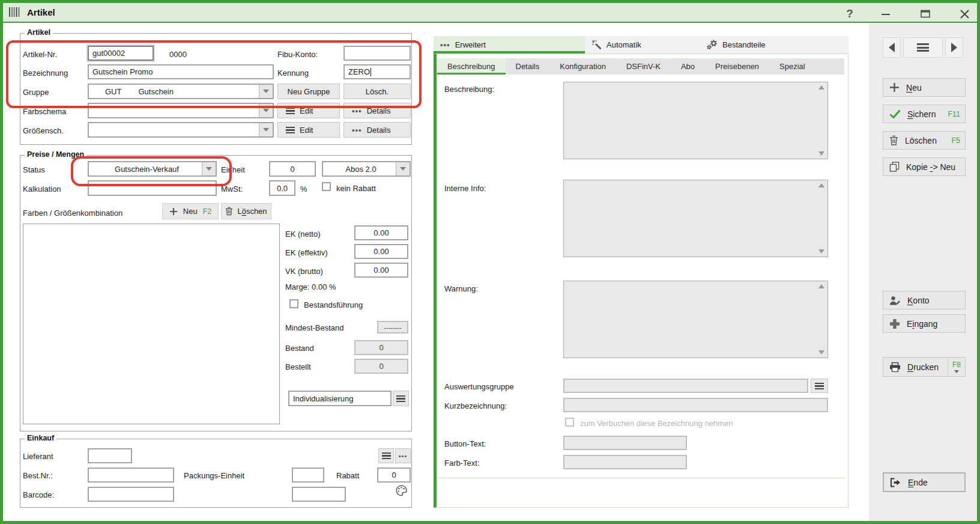  I want to click on close-button, so click(964, 14).